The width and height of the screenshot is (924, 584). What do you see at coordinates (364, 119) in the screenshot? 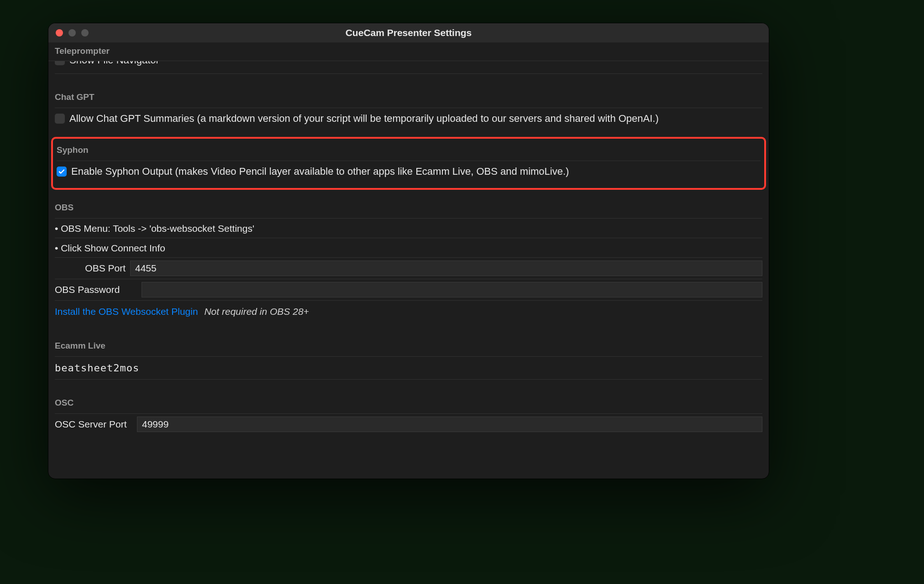
I see `chatgpt-summaries-label: Allow Chat GPT Summaries (a markdown ver…` at bounding box center [364, 119].